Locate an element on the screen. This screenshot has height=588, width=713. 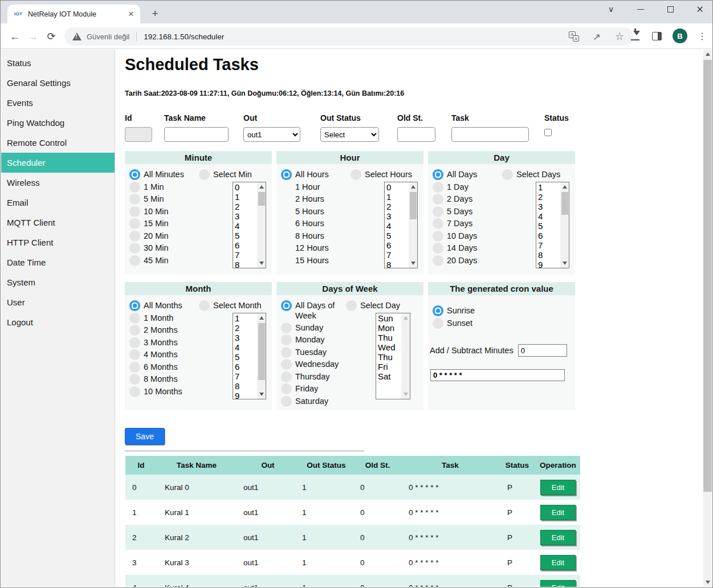
share-icon: ↗ is located at coordinates (597, 36).